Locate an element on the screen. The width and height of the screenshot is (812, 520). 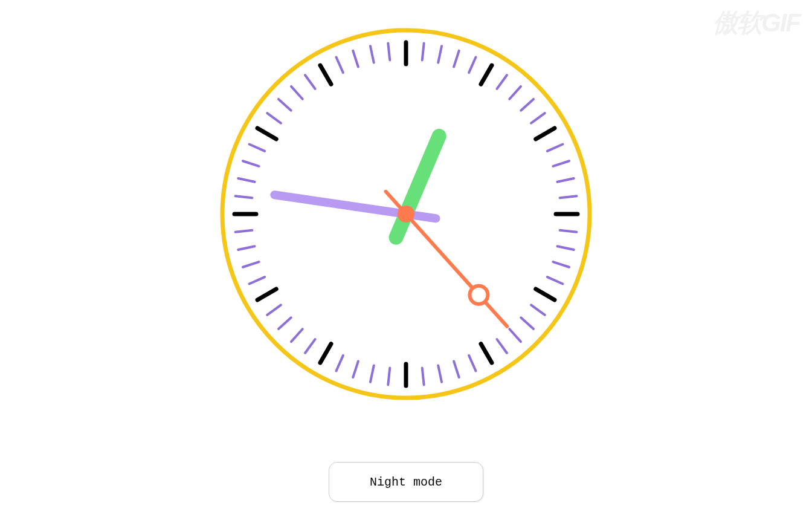
watermark-text: 傲软GIF is located at coordinates (756, 23).